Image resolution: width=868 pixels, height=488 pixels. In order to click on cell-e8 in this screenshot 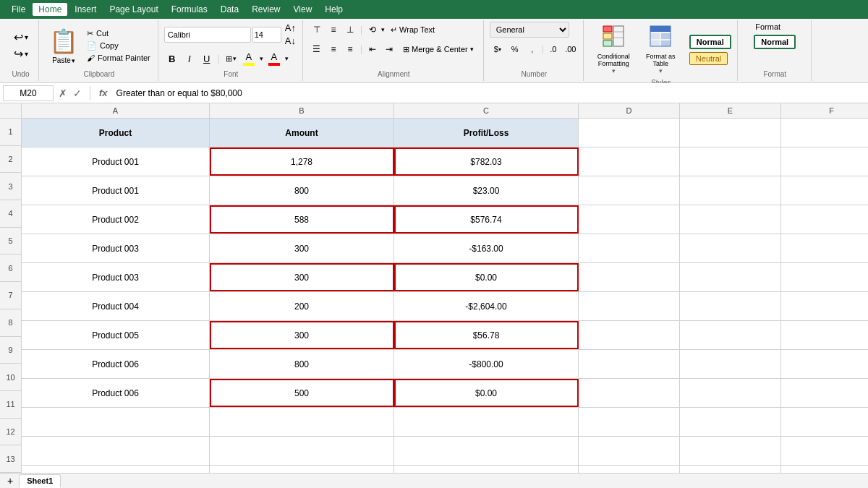, I will do `click(731, 335)`.